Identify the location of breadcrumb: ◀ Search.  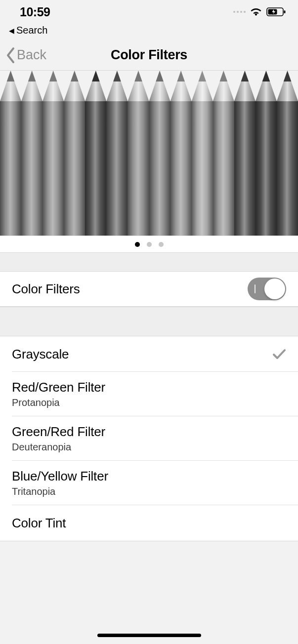
(149, 32).